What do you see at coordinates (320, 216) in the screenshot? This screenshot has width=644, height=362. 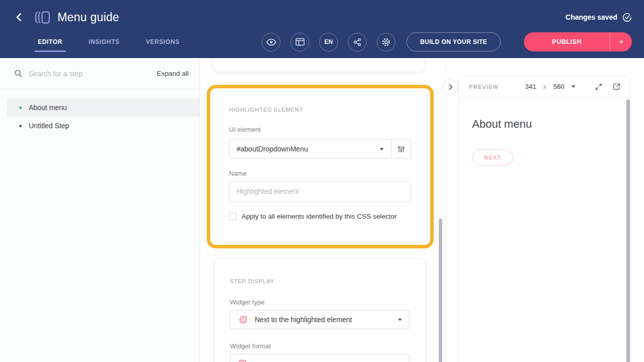 I see `apply-all-checkbox-row: Apply to all elements identified by this…` at bounding box center [320, 216].